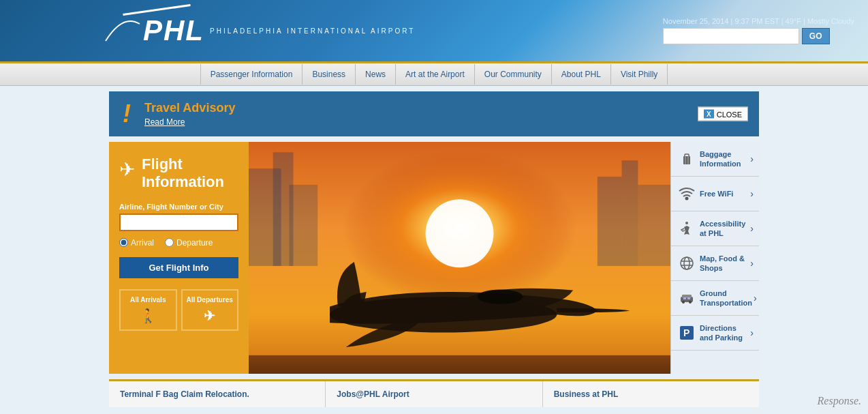 The image size is (868, 414). Describe the element at coordinates (724, 194) in the screenshot. I see `wifi-text: Free WiFi` at that location.